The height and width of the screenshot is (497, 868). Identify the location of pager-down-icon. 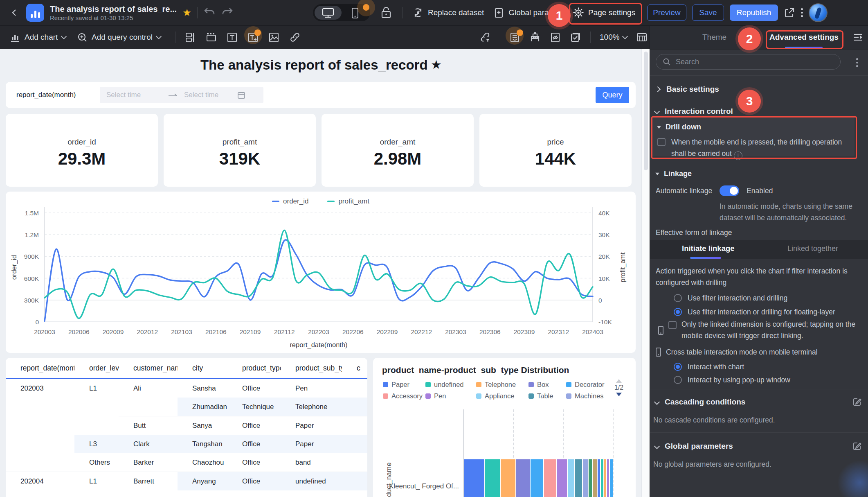
(619, 395).